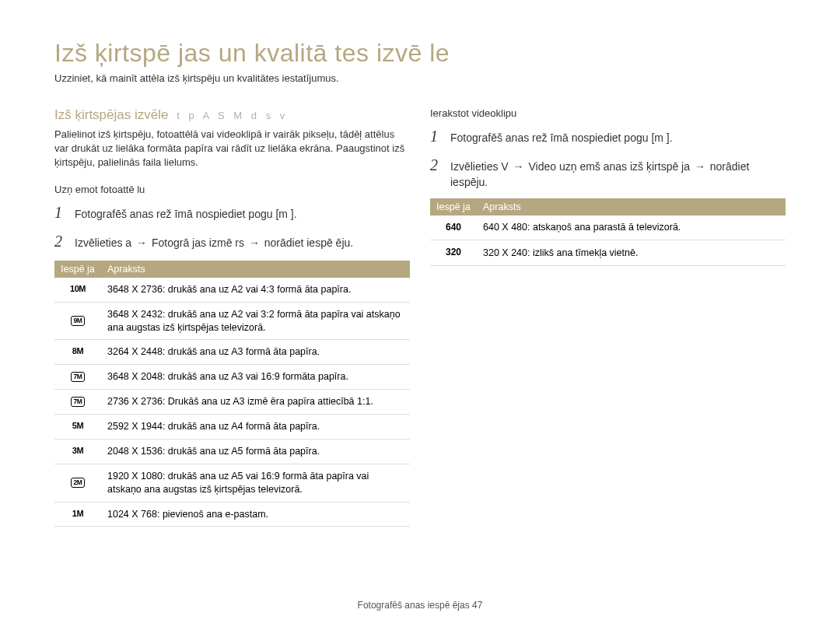 The image size is (840, 634). I want to click on video-step-2: 2 Izvēlieties V → Video uzņ emš anas izš…, so click(608, 173).